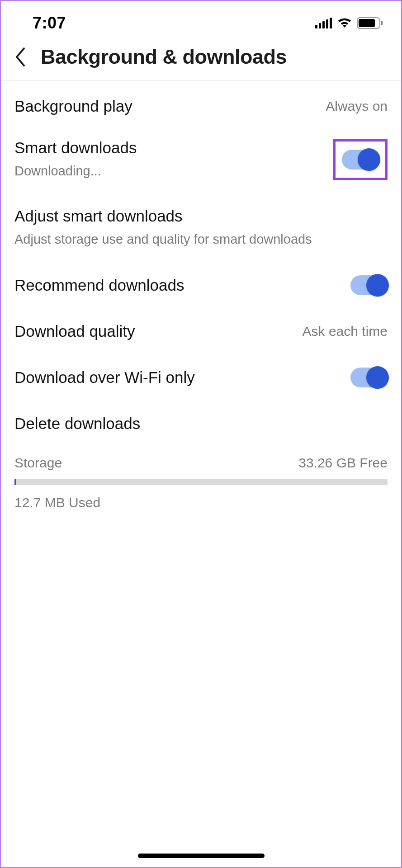  What do you see at coordinates (360, 160) in the screenshot?
I see `smart-downloads-toggle` at bounding box center [360, 160].